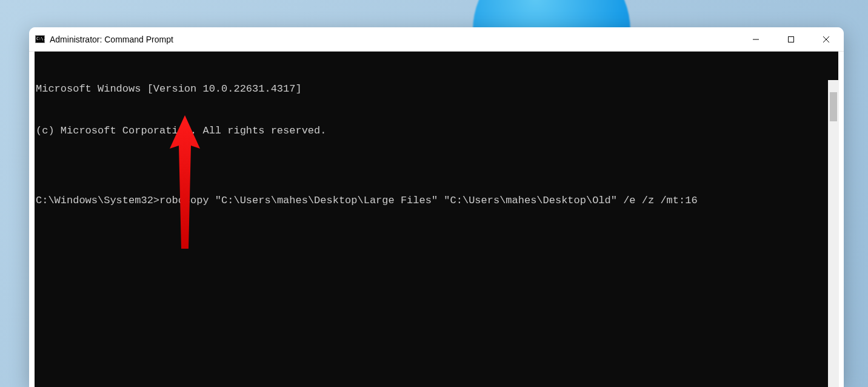 Image resolution: width=868 pixels, height=387 pixels. What do you see at coordinates (436, 200) in the screenshot?
I see `terminal-prompt-line: C:\Windows\System32>robocopy "C:\Users\m…` at bounding box center [436, 200].